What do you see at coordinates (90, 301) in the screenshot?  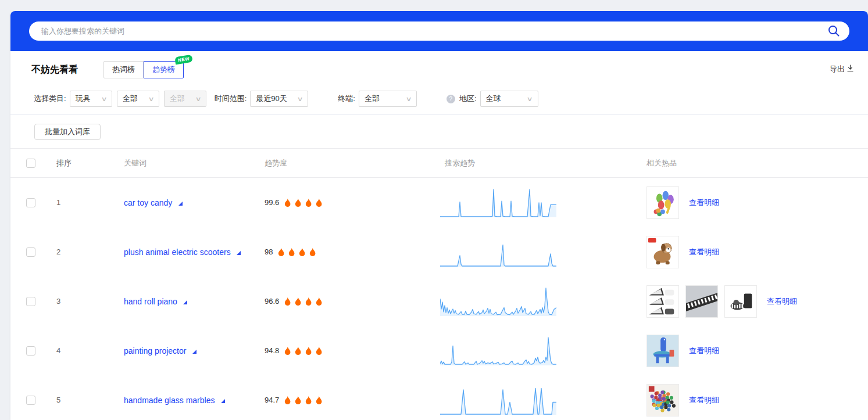 I see `rank-cell: 3` at bounding box center [90, 301].